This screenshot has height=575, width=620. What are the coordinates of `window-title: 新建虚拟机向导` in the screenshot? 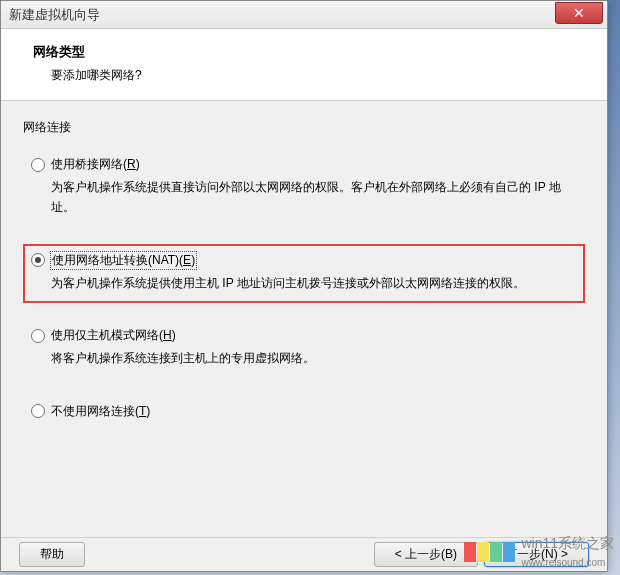 It's located at (54, 15).